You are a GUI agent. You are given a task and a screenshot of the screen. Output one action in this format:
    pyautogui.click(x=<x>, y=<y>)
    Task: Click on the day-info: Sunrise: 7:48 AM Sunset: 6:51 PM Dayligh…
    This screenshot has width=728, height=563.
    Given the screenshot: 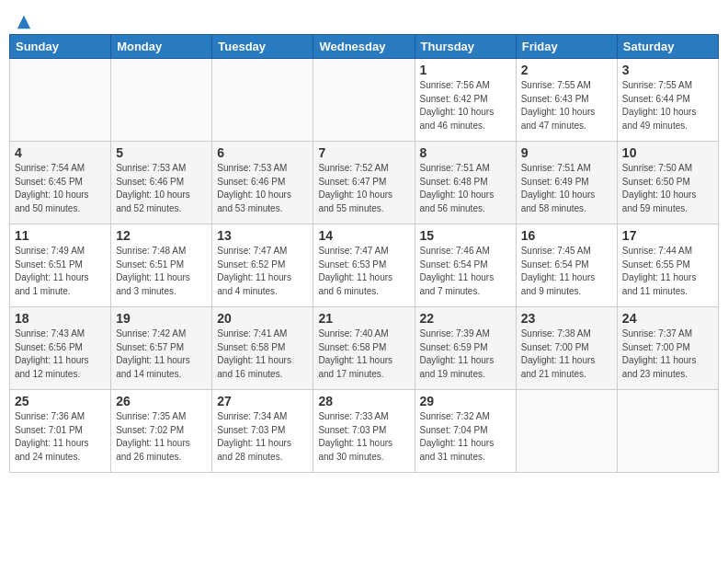 What is the action you would take?
    pyautogui.click(x=162, y=271)
    